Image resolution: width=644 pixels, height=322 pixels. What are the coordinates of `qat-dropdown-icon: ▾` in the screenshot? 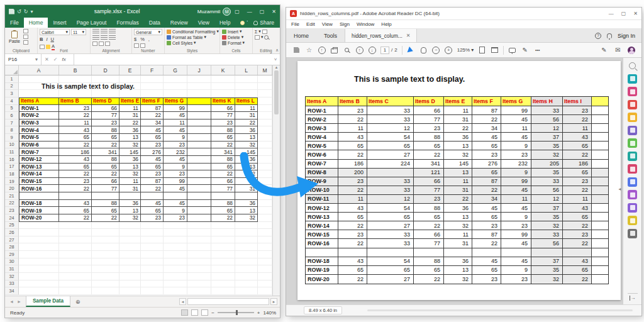 It's located at (31, 11).